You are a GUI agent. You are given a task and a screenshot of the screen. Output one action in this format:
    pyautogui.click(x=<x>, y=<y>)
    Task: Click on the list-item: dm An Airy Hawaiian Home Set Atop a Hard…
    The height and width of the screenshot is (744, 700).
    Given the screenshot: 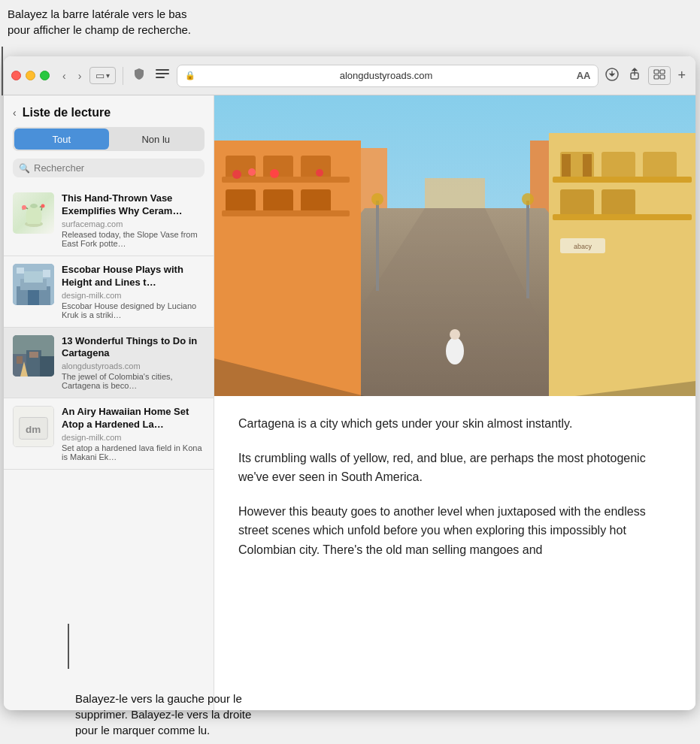 What is the action you would take?
    pyautogui.click(x=108, y=434)
    